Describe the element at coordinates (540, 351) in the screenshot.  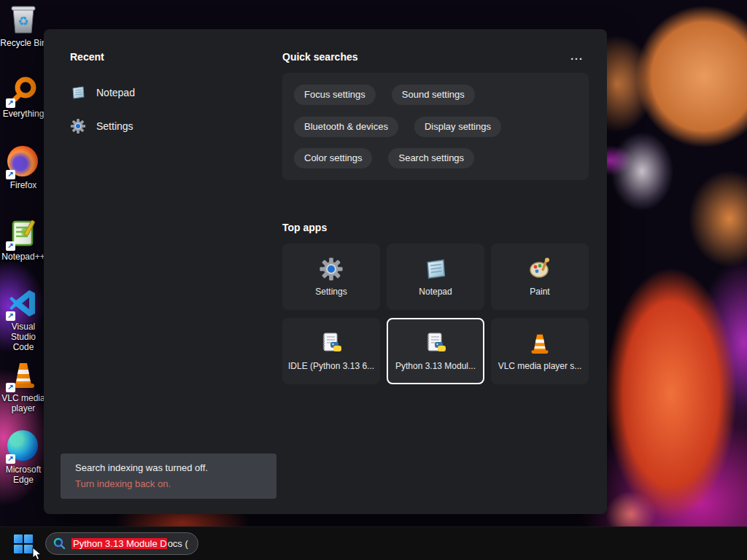
I see `top-app-tile-vlc: VLC media player s...` at that location.